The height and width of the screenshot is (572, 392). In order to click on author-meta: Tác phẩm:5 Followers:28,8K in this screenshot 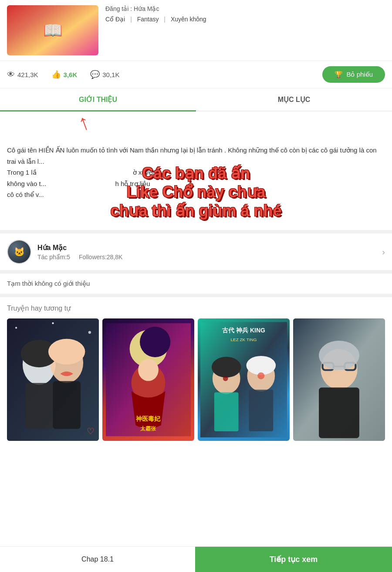, I will do `click(210, 257)`.